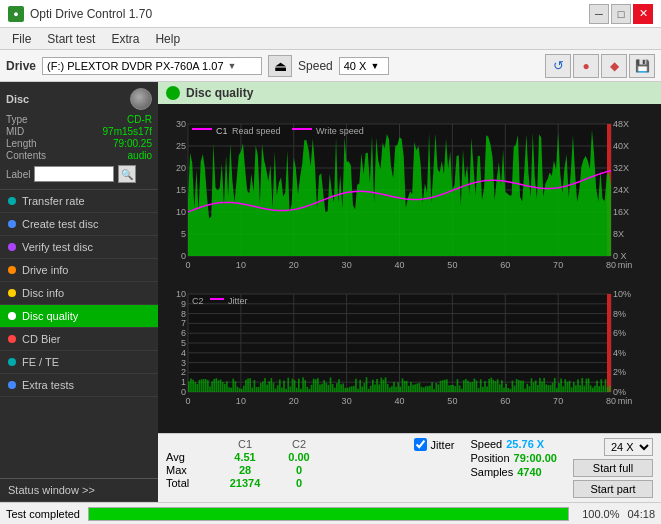  Describe the element at coordinates (42, 339) in the screenshot. I see `nav-label-cd-bier: CD Bier` at that location.